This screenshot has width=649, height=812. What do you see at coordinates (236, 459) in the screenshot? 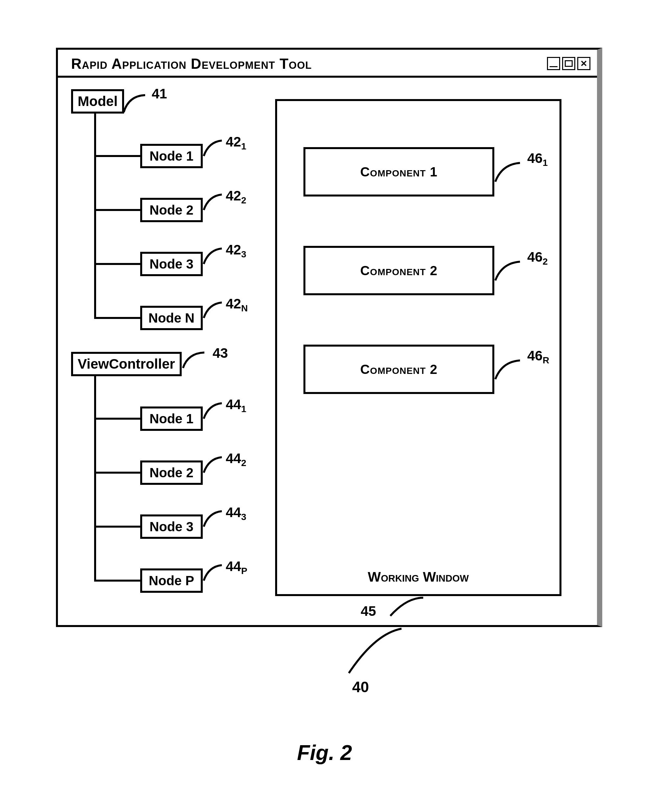
I see `ref-44-2: 442` at bounding box center [236, 459].